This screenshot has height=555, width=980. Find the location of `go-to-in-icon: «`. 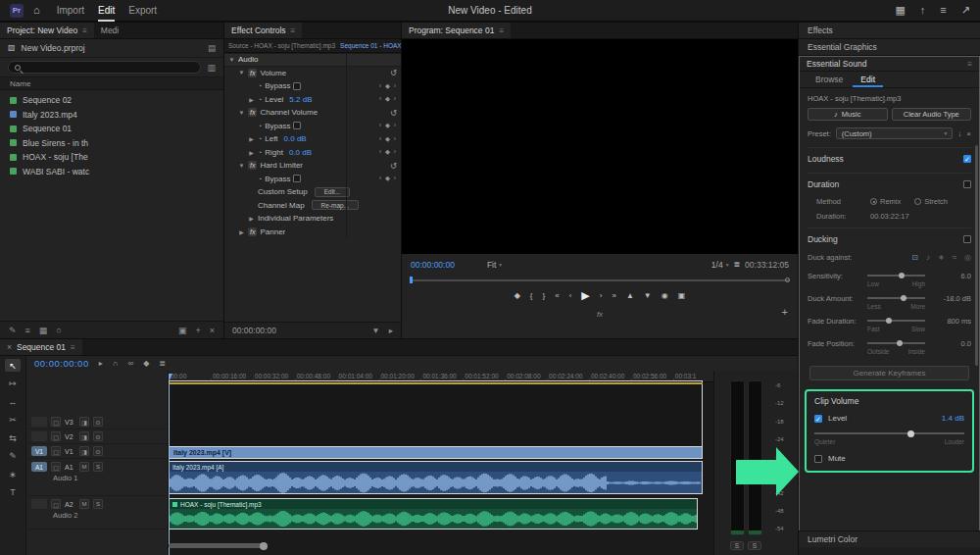

go-to-in-icon: « is located at coordinates (557, 296).